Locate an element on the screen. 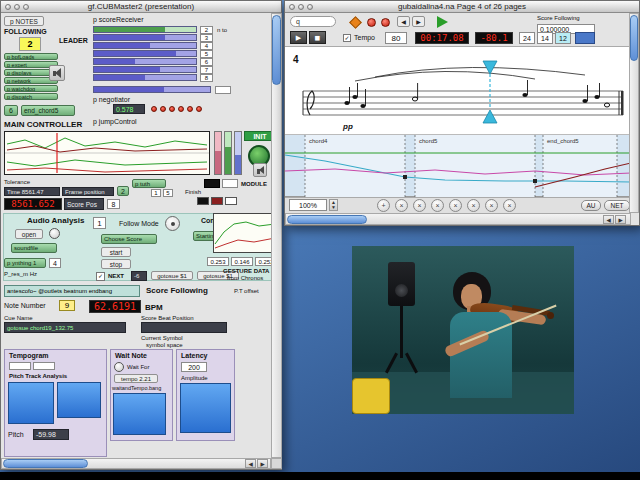  score-scroll-left-arrow: ◀ is located at coordinates (608, 220).